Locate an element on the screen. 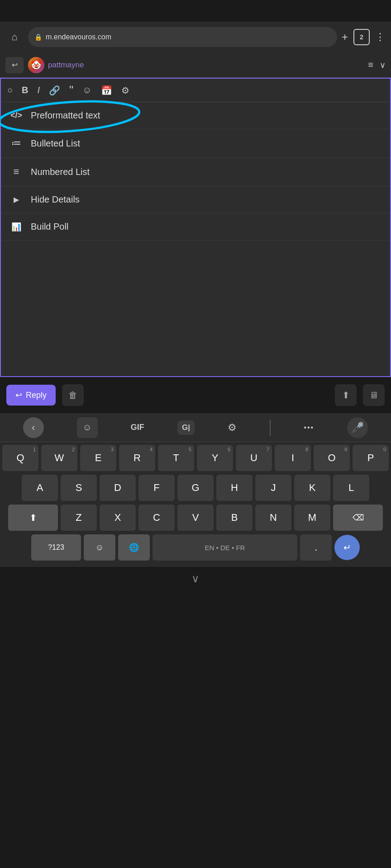  enter-icon: ↵ is located at coordinates (348, 547).